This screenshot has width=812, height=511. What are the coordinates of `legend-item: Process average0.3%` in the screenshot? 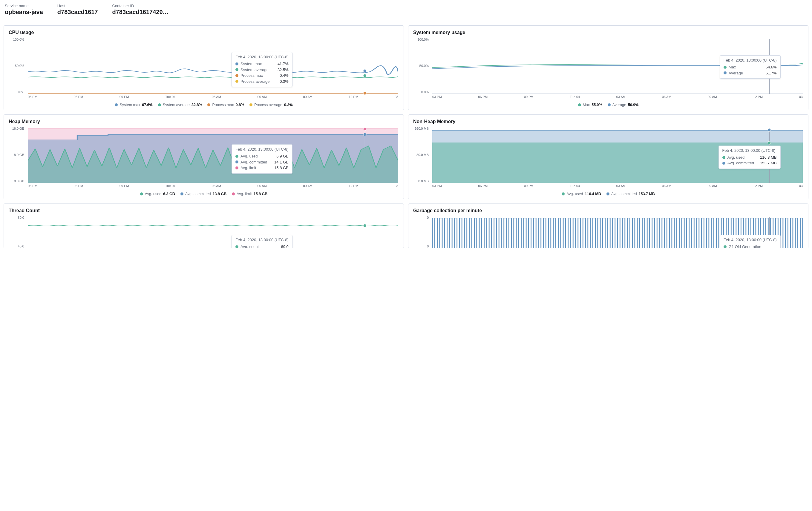 It's located at (271, 105).